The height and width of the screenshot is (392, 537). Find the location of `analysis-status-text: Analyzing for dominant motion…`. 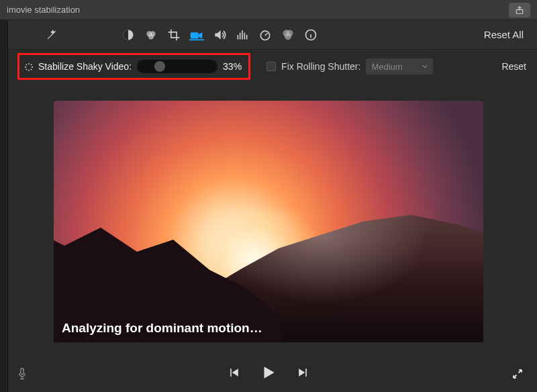

analysis-status-text: Analyzing for dominant motion… is located at coordinates (162, 328).